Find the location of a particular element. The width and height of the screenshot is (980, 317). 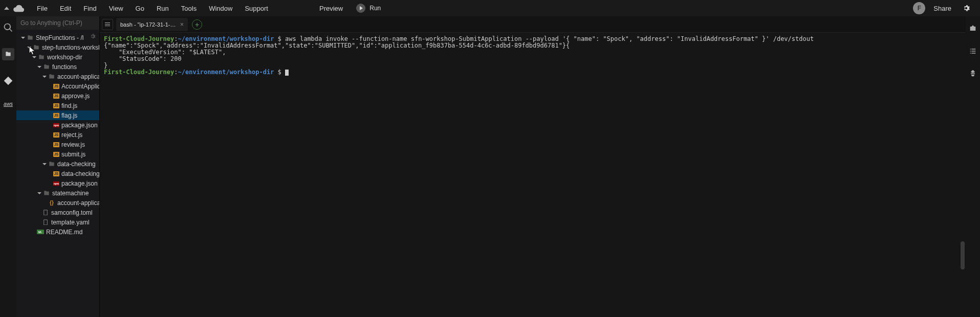

tree-file: JS find.js is located at coordinates (58, 105).